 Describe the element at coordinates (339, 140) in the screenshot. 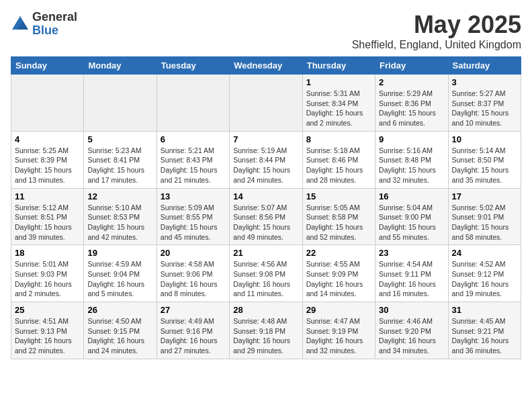

I see `day-number: 8` at that location.